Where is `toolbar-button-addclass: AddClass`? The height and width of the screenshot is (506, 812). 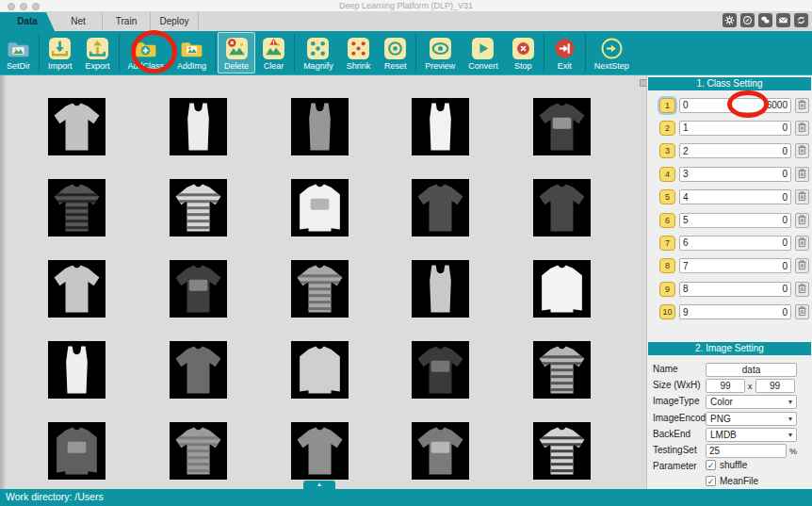 toolbar-button-addclass: AddClass is located at coordinates (147, 53).